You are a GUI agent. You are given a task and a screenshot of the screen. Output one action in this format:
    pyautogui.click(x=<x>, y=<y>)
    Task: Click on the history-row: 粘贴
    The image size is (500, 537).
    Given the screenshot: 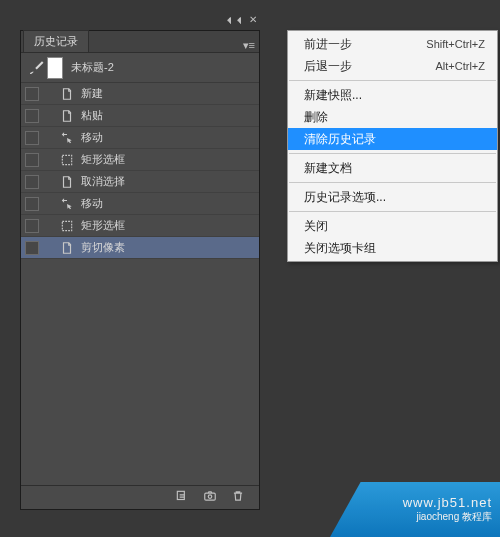 What is the action you would take?
    pyautogui.click(x=140, y=116)
    